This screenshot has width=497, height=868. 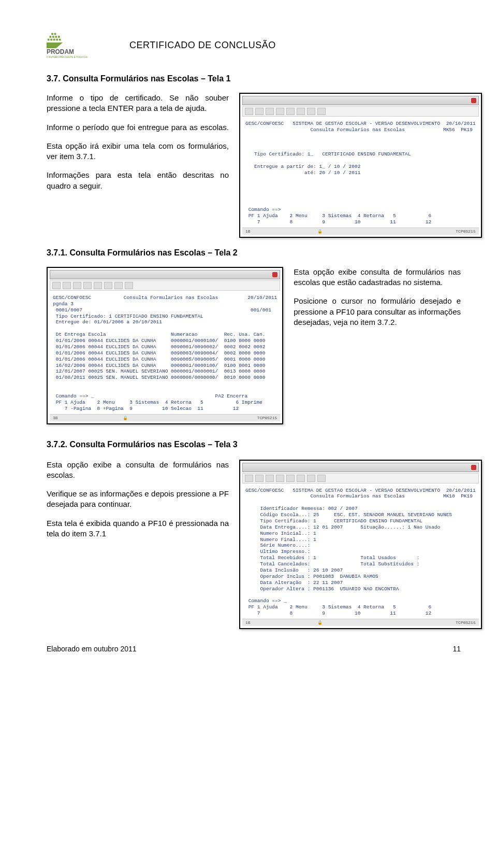 I want to click on terminal-1: GESC/CONFOESC SISTEMA DE GESTAO ESCOLAR …, so click(x=360, y=165).